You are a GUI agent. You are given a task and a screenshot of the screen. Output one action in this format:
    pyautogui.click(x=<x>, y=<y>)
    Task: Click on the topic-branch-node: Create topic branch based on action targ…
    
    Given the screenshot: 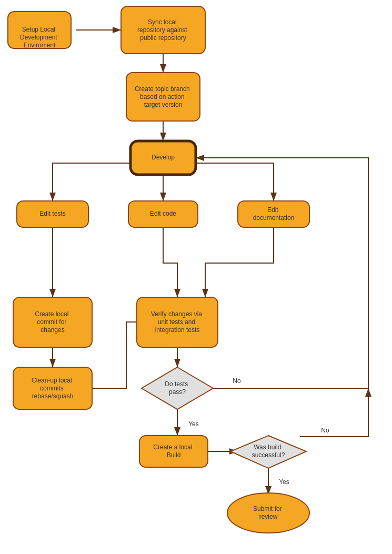 What is the action you would take?
    pyautogui.click(x=163, y=97)
    